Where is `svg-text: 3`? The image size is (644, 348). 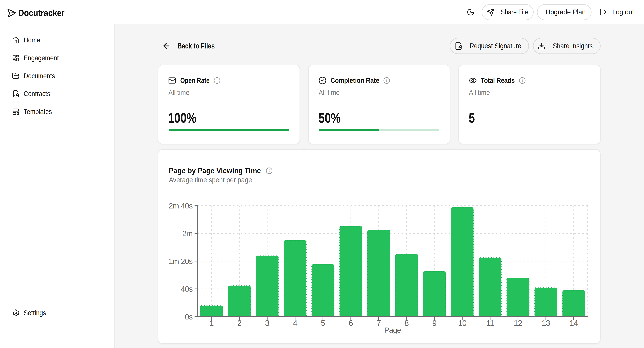 svg-text: 3 is located at coordinates (267, 323).